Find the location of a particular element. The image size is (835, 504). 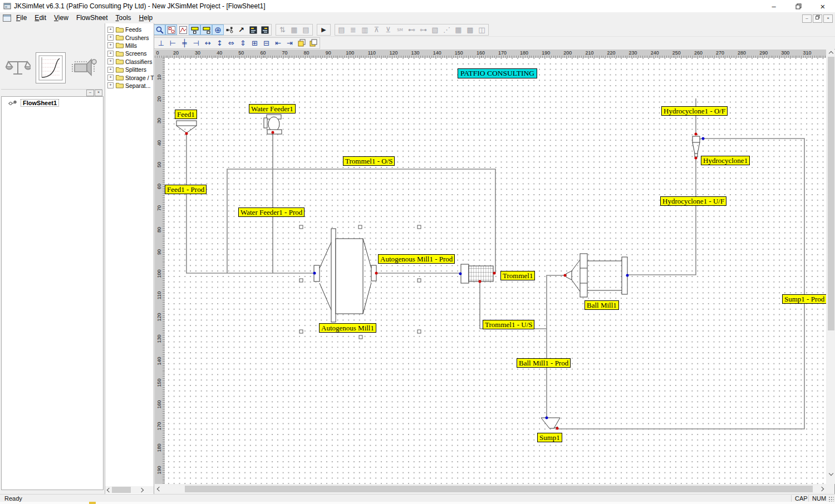

fit-size-button: ⊟ is located at coordinates (266, 43).